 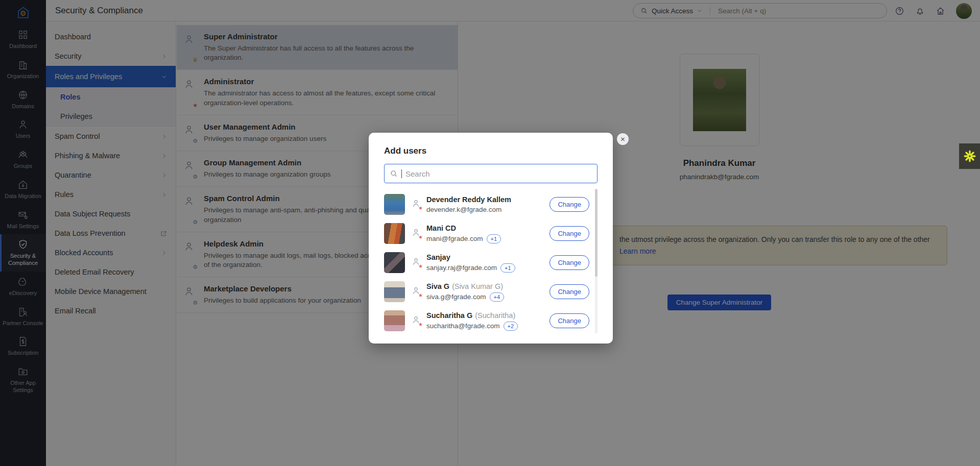 What do you see at coordinates (488, 297) in the screenshot?
I see `user-email-row: siva.g@fgrade.com +4` at bounding box center [488, 297].